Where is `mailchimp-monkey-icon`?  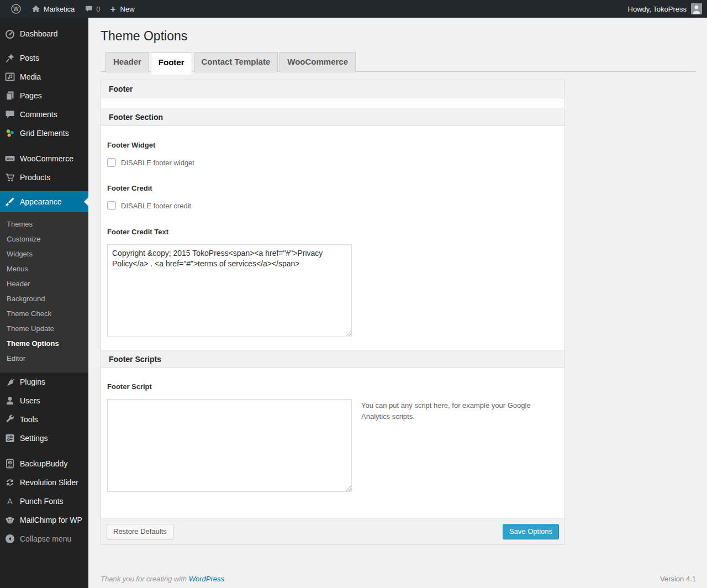 mailchimp-monkey-icon is located at coordinates (10, 520).